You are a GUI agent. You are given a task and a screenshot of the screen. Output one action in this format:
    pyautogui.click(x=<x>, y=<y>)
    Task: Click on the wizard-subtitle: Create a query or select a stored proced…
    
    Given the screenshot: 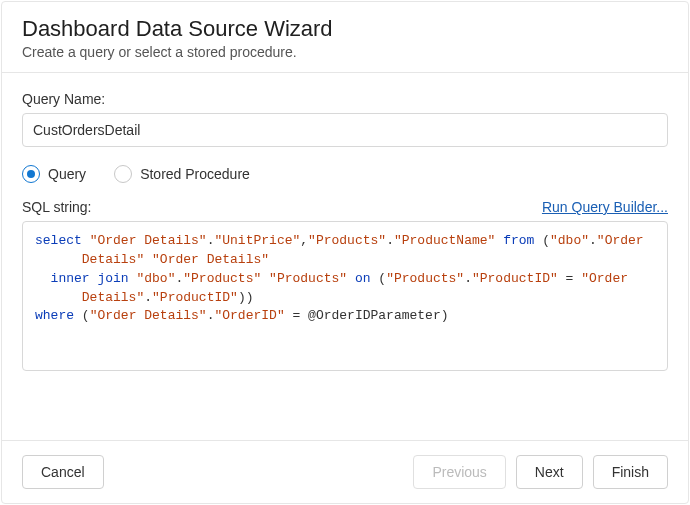 What is the action you would take?
    pyautogui.click(x=345, y=52)
    